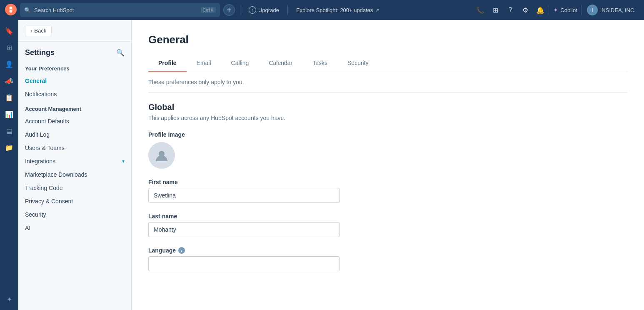  Describe the element at coordinates (320, 63) in the screenshot. I see `tab-tasks: Tasks` at that location.